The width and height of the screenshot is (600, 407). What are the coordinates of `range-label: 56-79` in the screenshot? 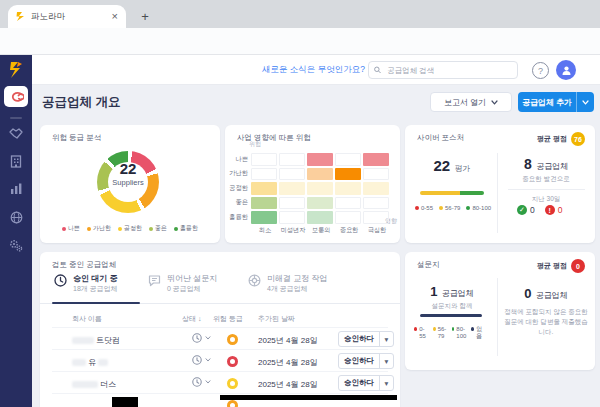 It's located at (452, 208).